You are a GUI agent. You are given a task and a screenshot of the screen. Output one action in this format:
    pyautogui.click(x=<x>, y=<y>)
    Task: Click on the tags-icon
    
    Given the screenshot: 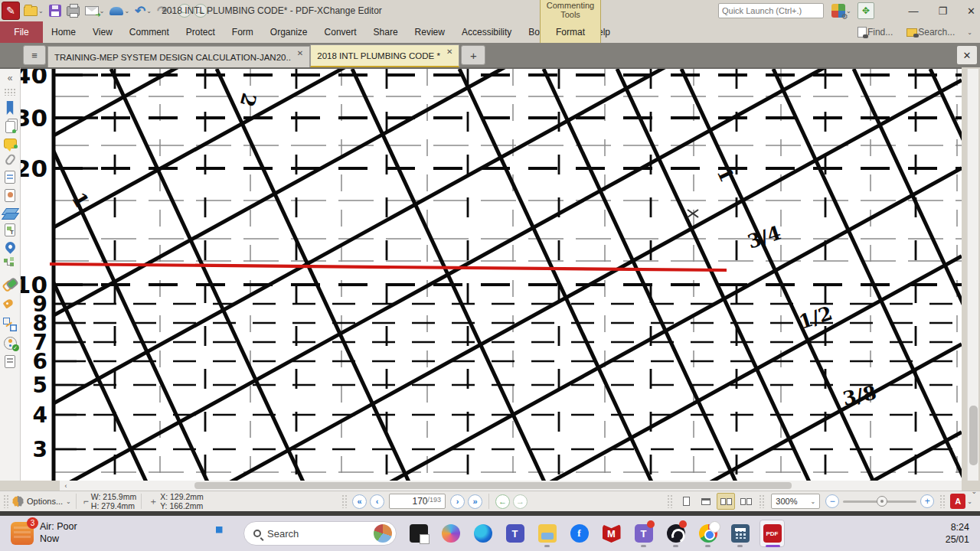 What is the action you would take?
    pyautogui.click(x=11, y=305)
    